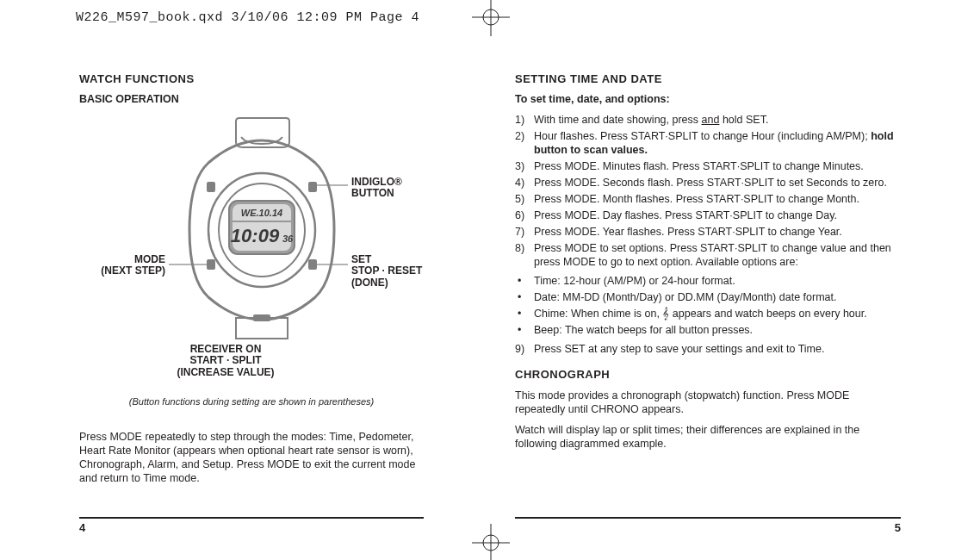  What do you see at coordinates (251, 457) in the screenshot?
I see `basic-operation-body: Press MODE repeatedly to step through th…` at bounding box center [251, 457].